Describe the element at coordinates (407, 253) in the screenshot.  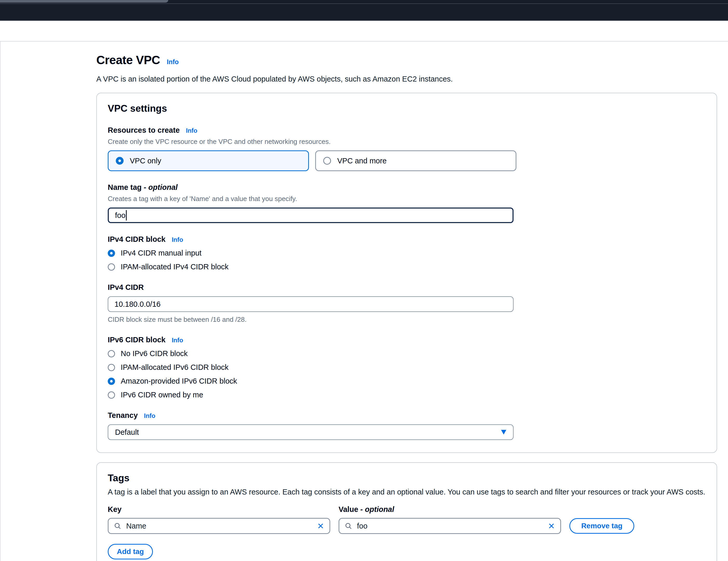
I see `radio-ipv4-manual-input: IPv4 CIDR manual input` at that location.